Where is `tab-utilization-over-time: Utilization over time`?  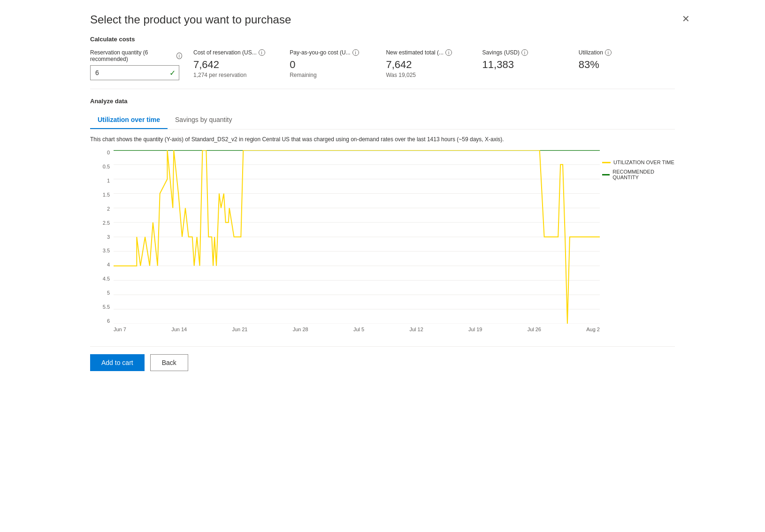
tab-utilization-over-time: Utilization over time is located at coordinates (129, 120).